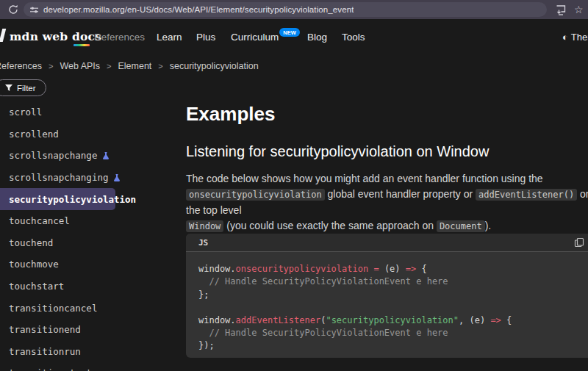  I want to click on save-to-device-icon, so click(561, 10).